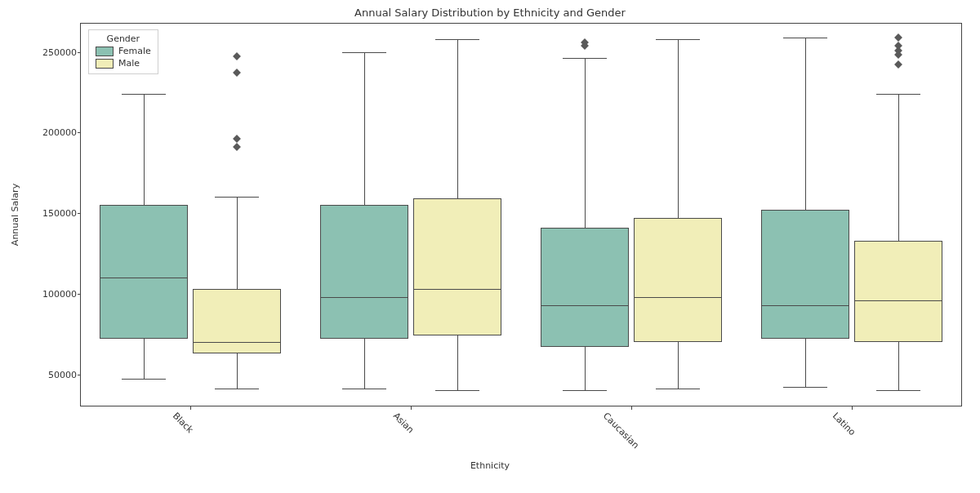  Describe the element at coordinates (40, 294) in the screenshot. I see `y-tick-label: 100000` at that location.